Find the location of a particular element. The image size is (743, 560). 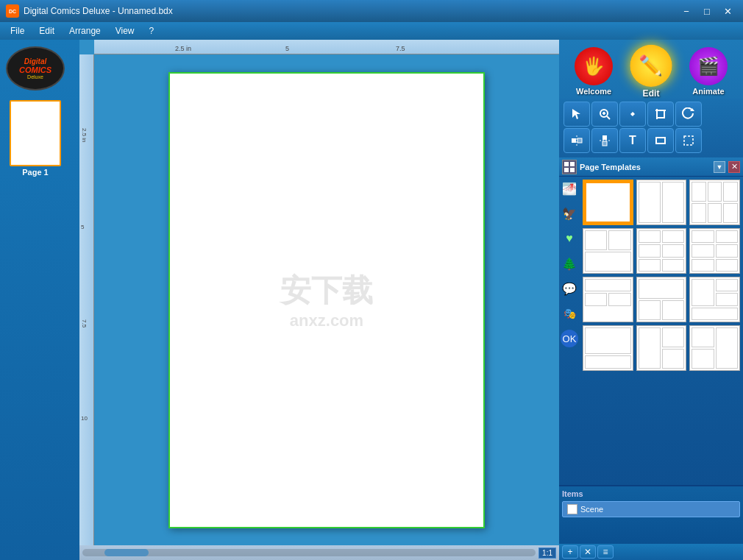

items-header: Items is located at coordinates (651, 494).